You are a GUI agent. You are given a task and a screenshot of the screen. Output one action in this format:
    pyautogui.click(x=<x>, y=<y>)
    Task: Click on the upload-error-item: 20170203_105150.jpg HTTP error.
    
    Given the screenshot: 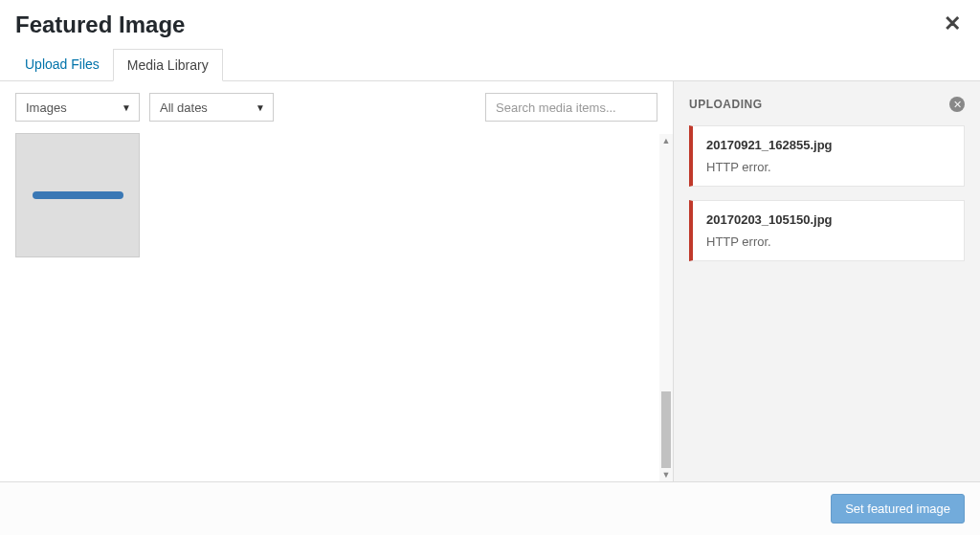 What is the action you would take?
    pyautogui.click(x=827, y=231)
    